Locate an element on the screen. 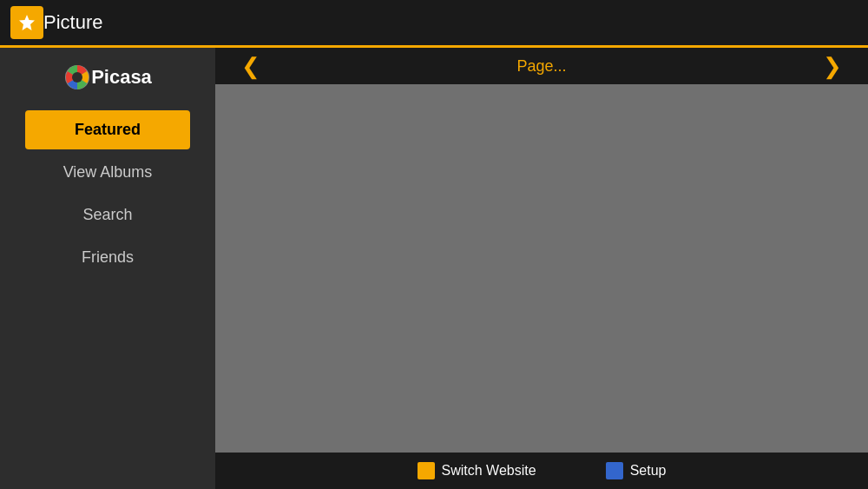  app-logo: Picasa is located at coordinates (108, 77).